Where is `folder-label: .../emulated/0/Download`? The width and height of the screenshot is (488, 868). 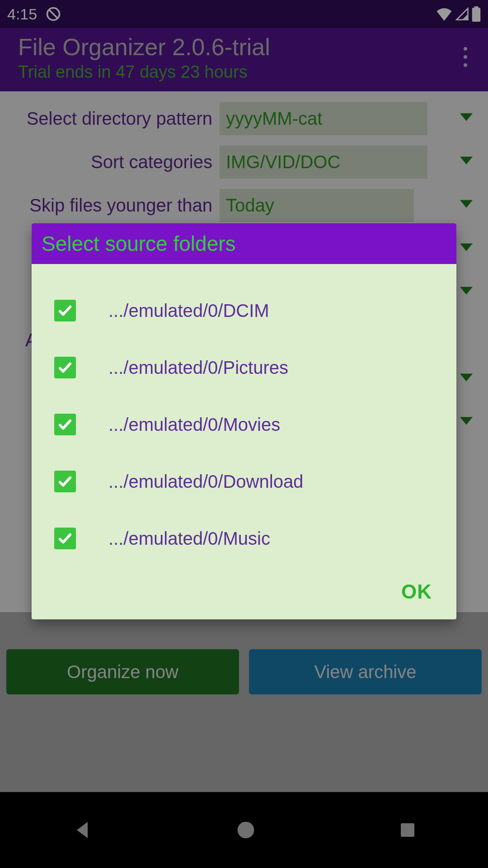
folder-label: .../emulated/0/Download is located at coordinates (206, 482).